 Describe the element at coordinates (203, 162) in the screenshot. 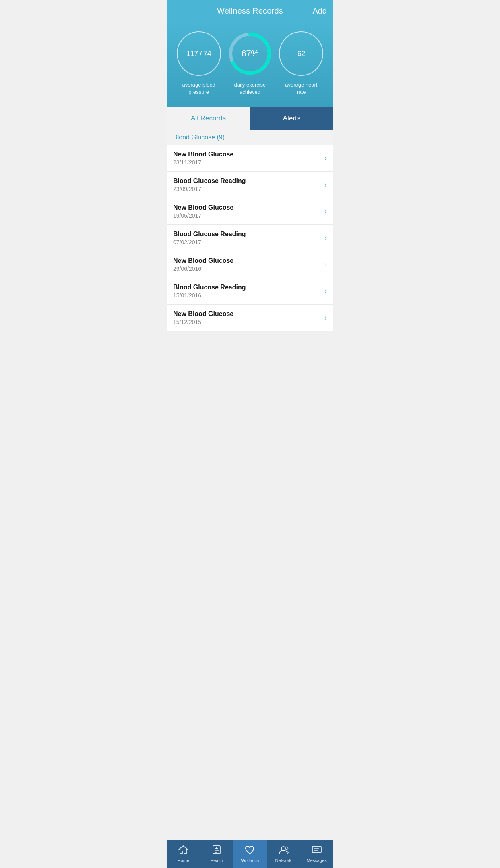

I see `list-item-date: 23/11/2017` at that location.